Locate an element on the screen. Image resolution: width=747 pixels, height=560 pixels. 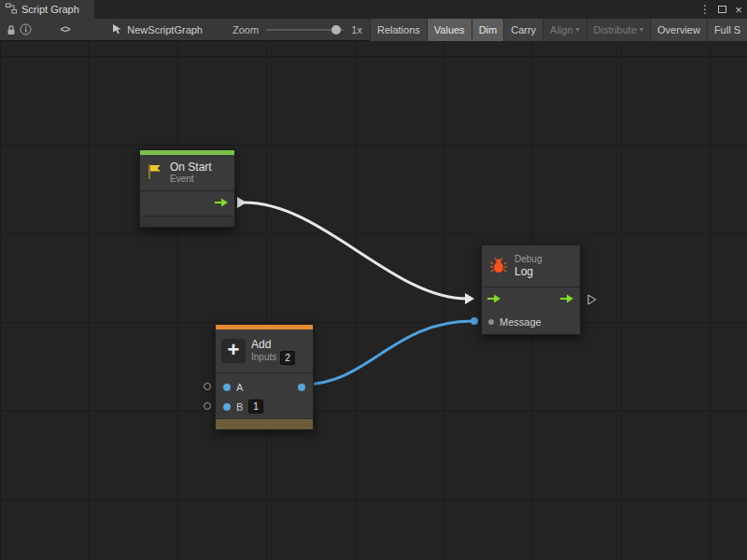
overview-button: Overview is located at coordinates (678, 30).